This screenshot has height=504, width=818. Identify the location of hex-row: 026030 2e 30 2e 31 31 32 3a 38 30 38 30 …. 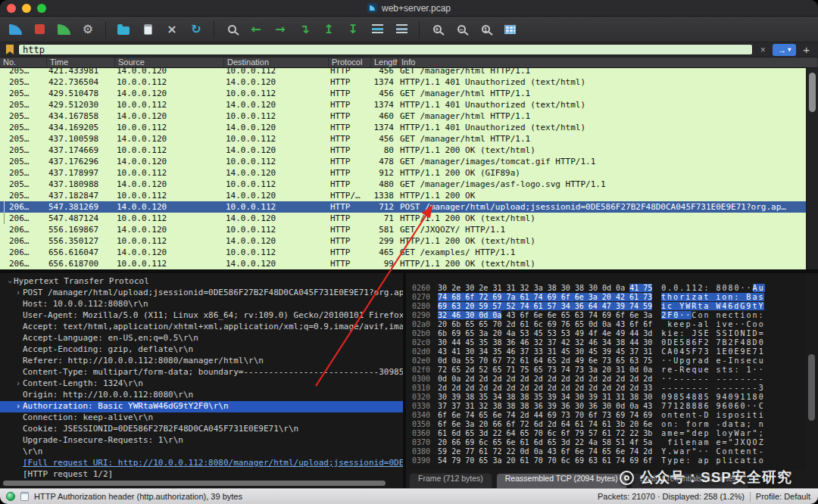
(609, 288).